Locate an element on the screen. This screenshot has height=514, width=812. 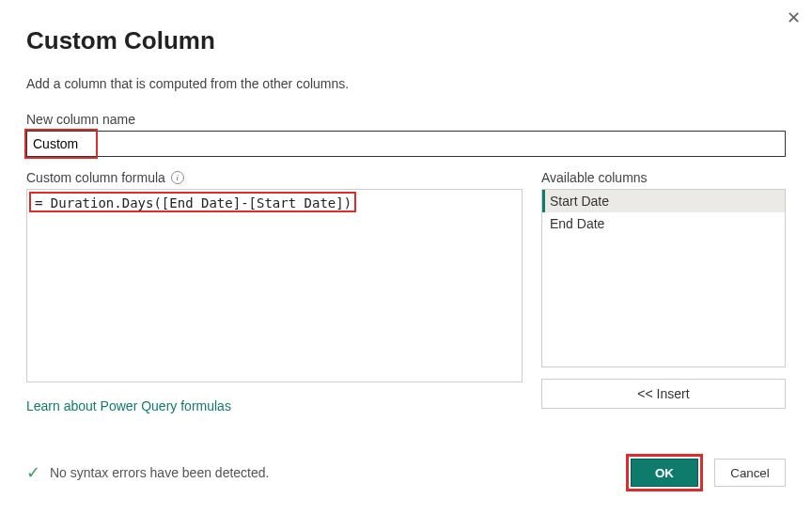
new-column-name-label: New column name is located at coordinates (406, 119).